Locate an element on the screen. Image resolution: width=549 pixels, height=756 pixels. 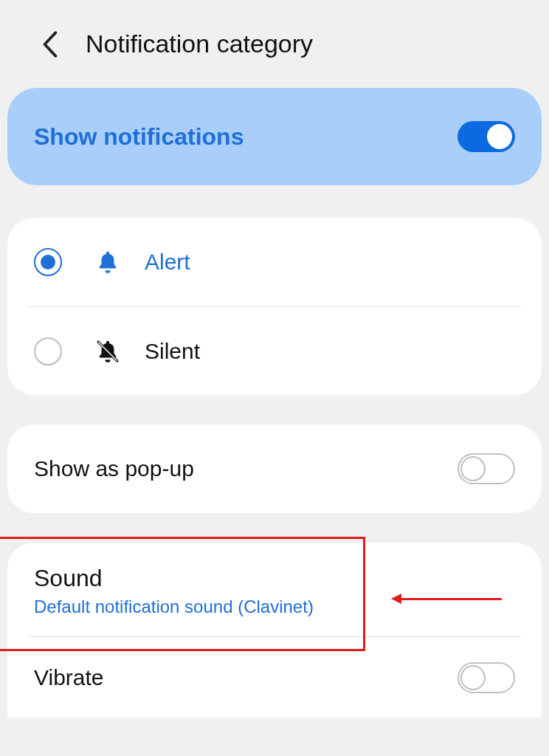
show-notifications-label: Show notifications is located at coordinates (139, 137).